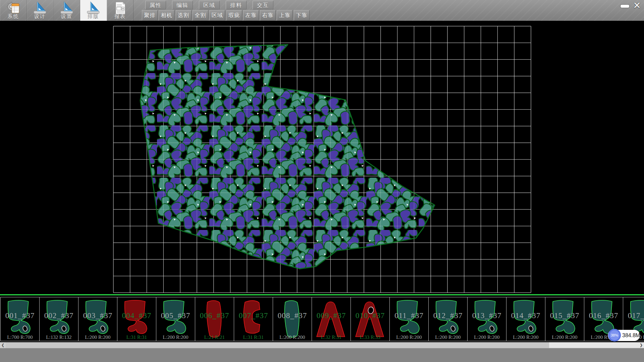  What do you see at coordinates (251, 15) in the screenshot?
I see `tool-button-7: 左靠` at bounding box center [251, 15].